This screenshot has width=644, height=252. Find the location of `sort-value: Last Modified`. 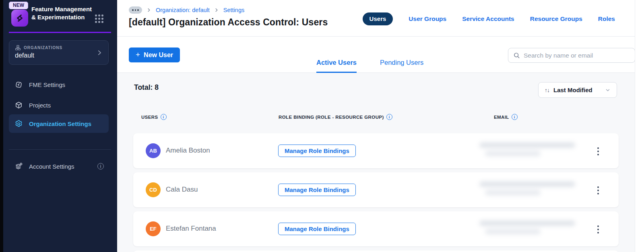

sort-value: Last Modified is located at coordinates (577, 90).